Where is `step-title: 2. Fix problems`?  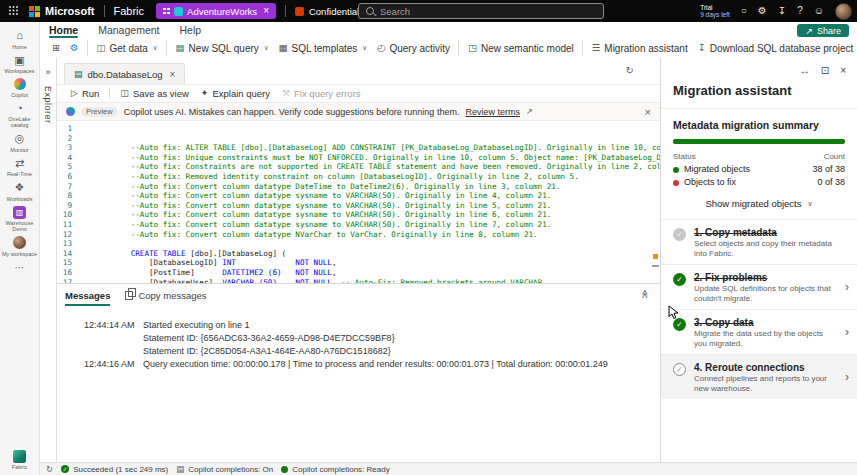
step-title: 2. Fix problems is located at coordinates (766, 278).